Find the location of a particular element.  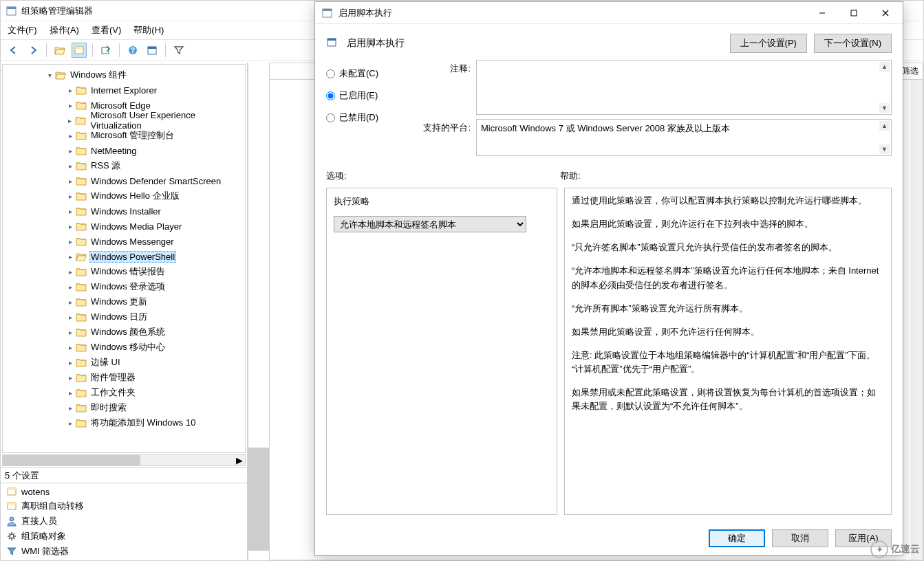

tree-item: ▸Windows 颜色系统 is located at coordinates (124, 332).